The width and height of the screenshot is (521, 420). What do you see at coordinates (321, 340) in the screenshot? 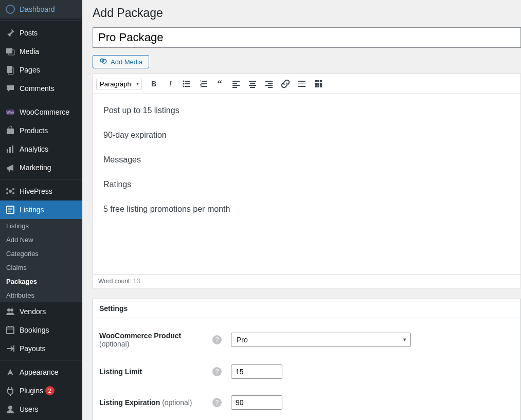
I see `woocommerce-product-select: Pro` at bounding box center [321, 340].